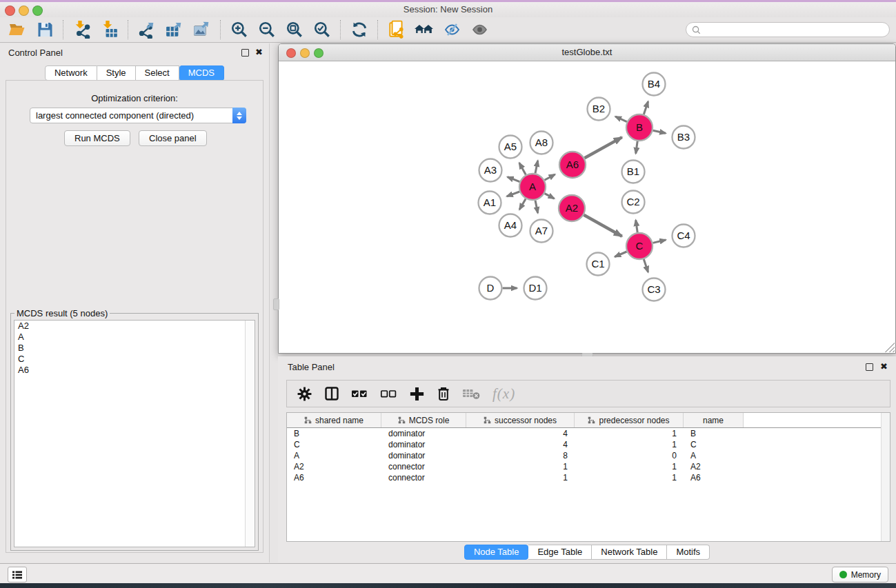 This screenshot has width=896, height=588. What do you see at coordinates (497, 552) in the screenshot?
I see `table-tab-node-table: Node Table` at bounding box center [497, 552].